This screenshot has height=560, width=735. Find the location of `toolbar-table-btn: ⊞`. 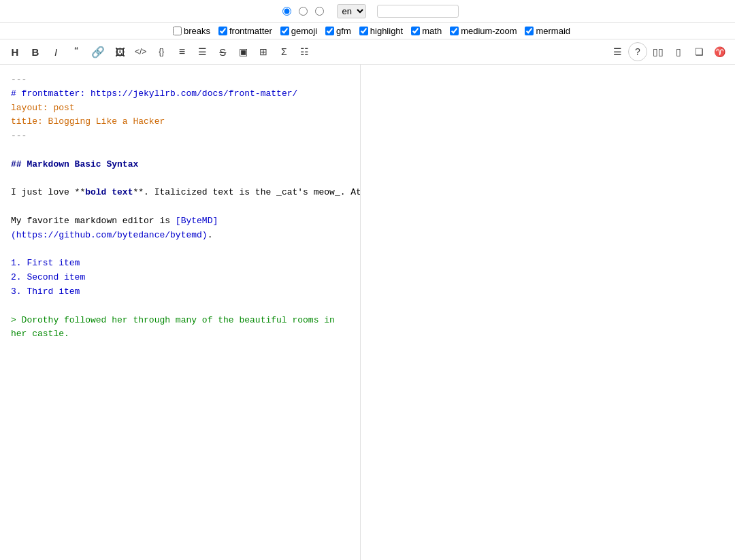

toolbar-table-btn: ⊞ is located at coordinates (263, 52).